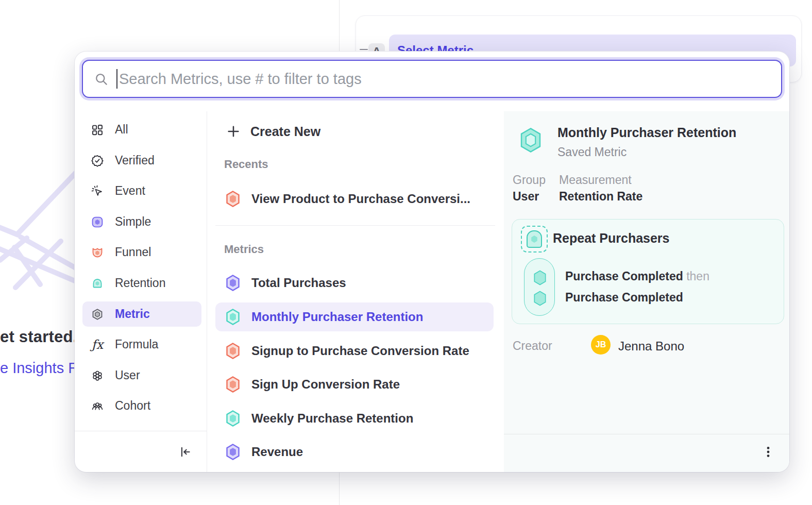  What do you see at coordinates (142, 252) in the screenshot?
I see `sidebar-item-funnel: Funnel` at bounding box center [142, 252].